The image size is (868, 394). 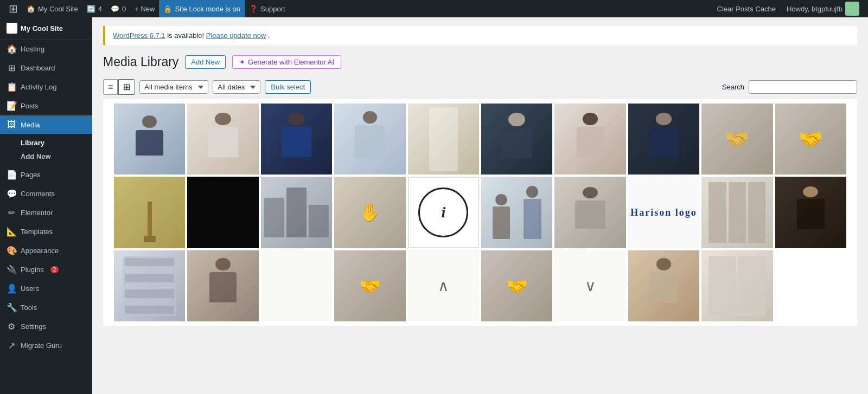 What do you see at coordinates (144, 9) in the screenshot?
I see `new-content-link: + New` at bounding box center [144, 9].